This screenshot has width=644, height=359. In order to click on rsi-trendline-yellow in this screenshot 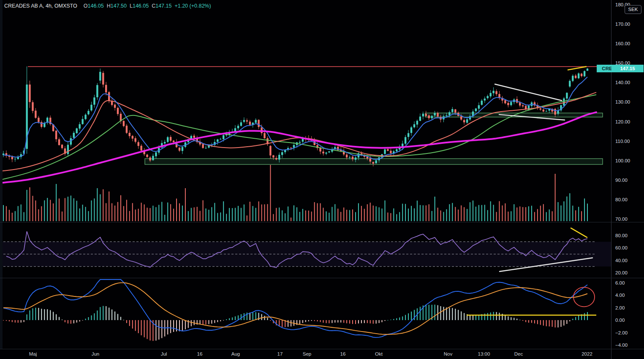, I will do `click(579, 233)`.